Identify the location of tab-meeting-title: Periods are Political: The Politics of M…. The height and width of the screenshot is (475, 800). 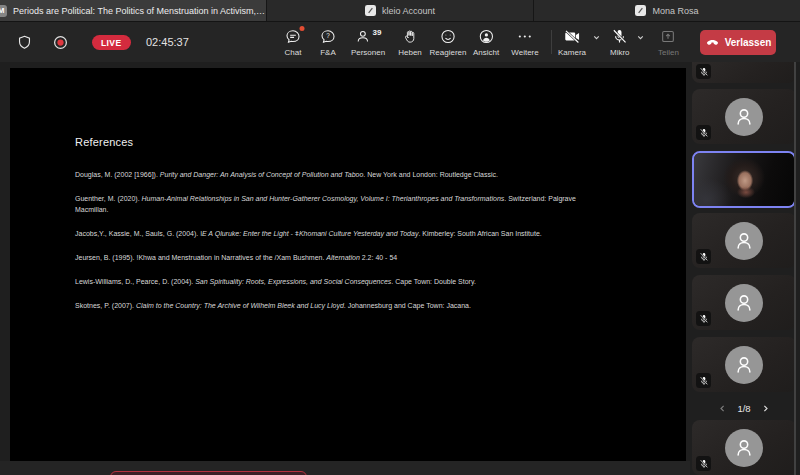
(139, 11).